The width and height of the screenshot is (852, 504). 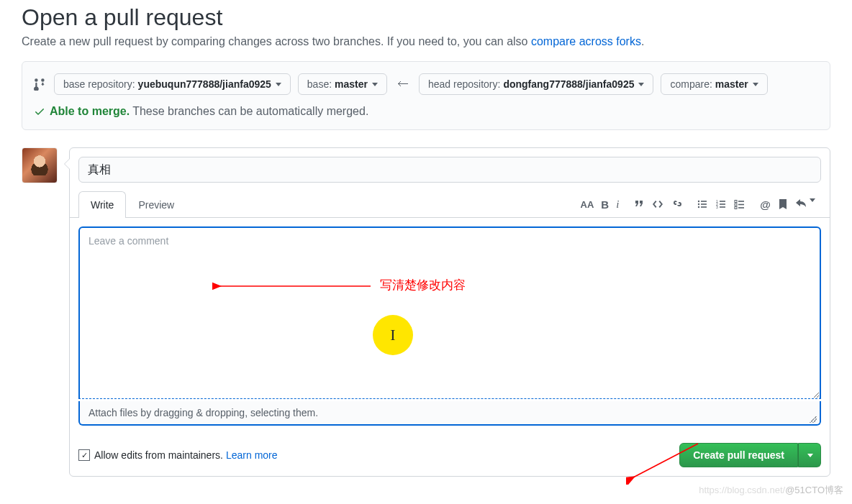 What do you see at coordinates (426, 42) in the screenshot?
I see `page-subtitle: Create a new pull request by comparing c…` at bounding box center [426, 42].